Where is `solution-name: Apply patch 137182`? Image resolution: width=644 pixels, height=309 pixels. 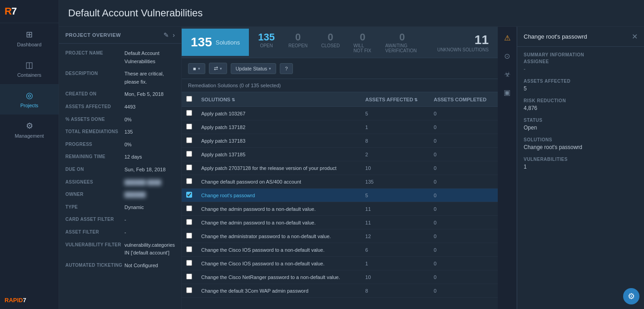
solution-name: Apply patch 137182 is located at coordinates (279, 127).